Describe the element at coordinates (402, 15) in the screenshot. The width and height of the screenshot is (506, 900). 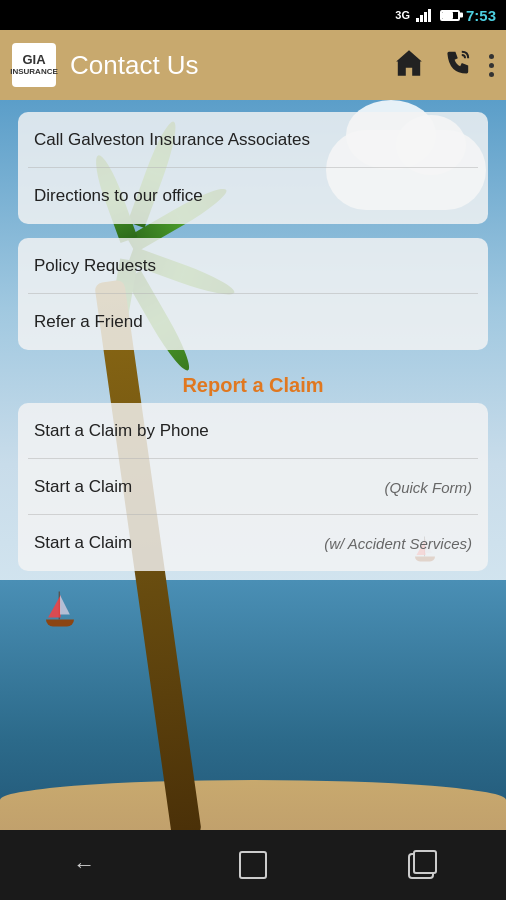
I see `signal-indicator: 3G` at that location.